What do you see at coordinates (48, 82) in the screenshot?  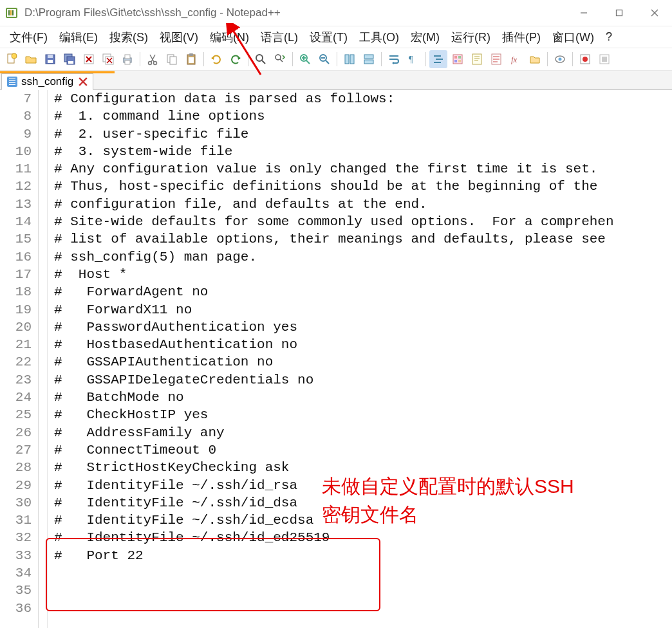 I see `tab-ssh-config: ssh_config` at bounding box center [48, 82].